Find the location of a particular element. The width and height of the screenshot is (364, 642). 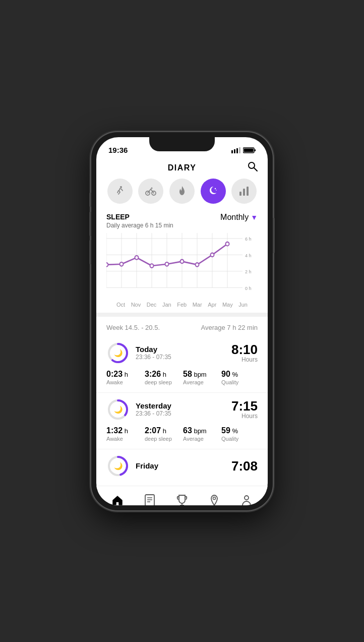

category-bar is located at coordinates (182, 192).